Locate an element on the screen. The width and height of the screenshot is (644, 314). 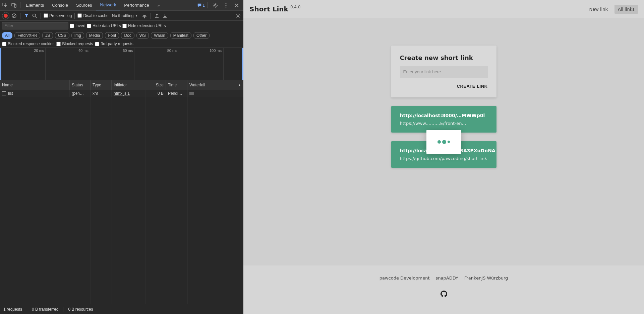
pill-media: Media is located at coordinates (95, 35).